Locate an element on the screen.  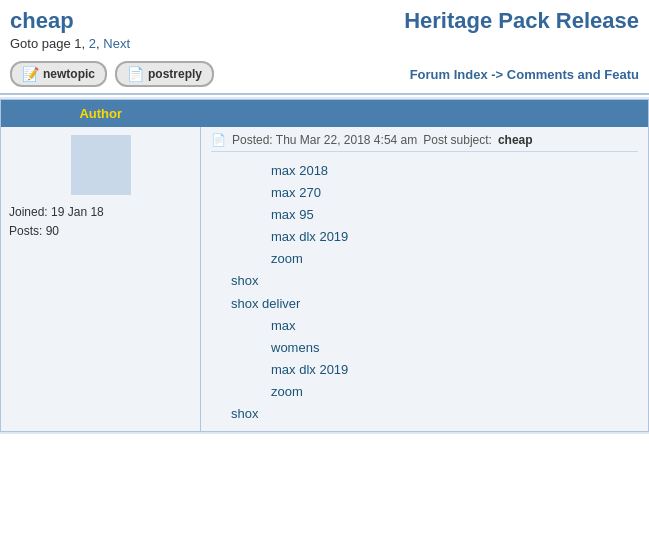
post-content-line: shox deliver is located at coordinates (424, 304).